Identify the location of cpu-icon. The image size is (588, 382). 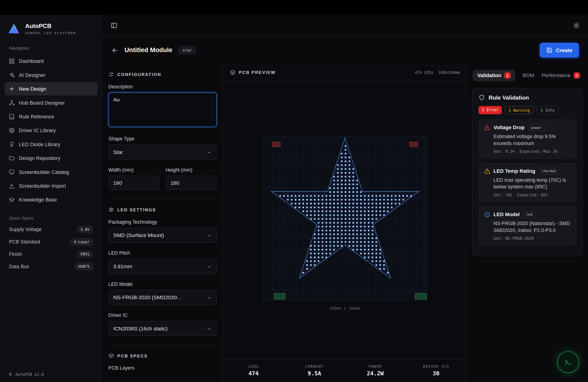
(12, 130).